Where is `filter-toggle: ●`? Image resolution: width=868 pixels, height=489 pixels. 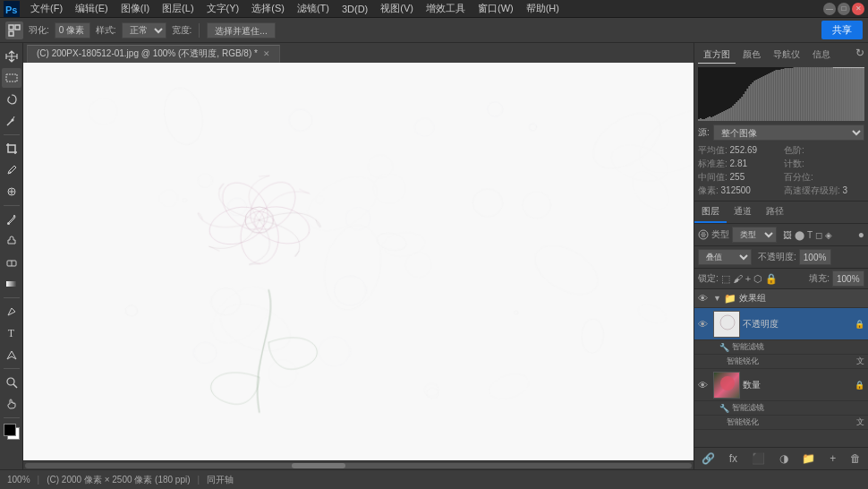
filter-toggle: ● is located at coordinates (861, 235).